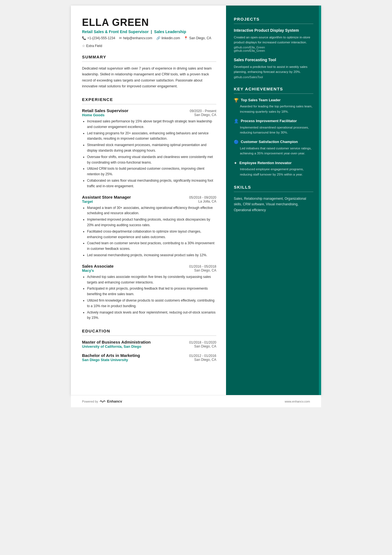 Image resolution: width=392 pixels, height=555 pixels. What do you see at coordinates (106, 197) in the screenshot?
I see `exp-title-2: Assistant Store Manager` at bounding box center [106, 197].